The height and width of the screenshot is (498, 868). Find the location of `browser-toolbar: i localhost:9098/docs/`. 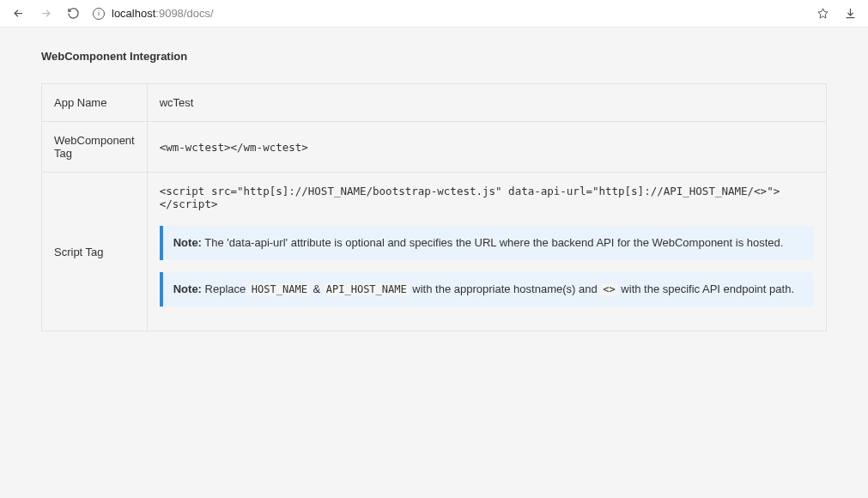

browser-toolbar: i localhost:9098/docs/ is located at coordinates (434, 14).